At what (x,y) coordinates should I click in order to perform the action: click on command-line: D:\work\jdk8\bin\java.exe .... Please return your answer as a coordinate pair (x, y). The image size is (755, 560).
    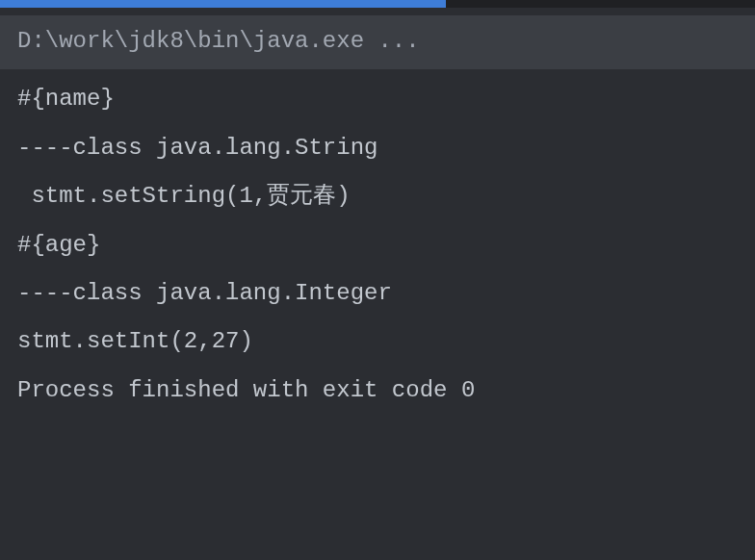
    Looking at the image, I should click on (378, 42).